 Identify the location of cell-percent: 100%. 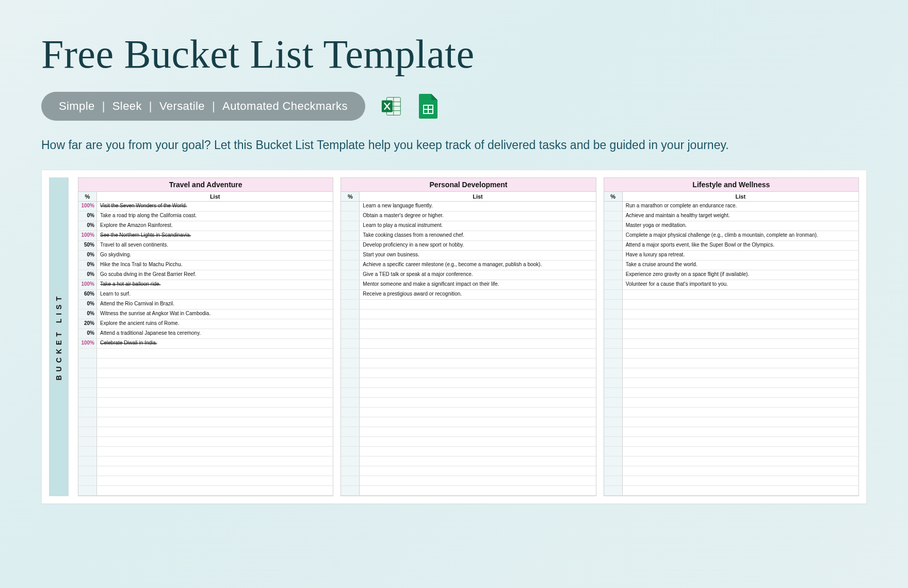
(88, 285).